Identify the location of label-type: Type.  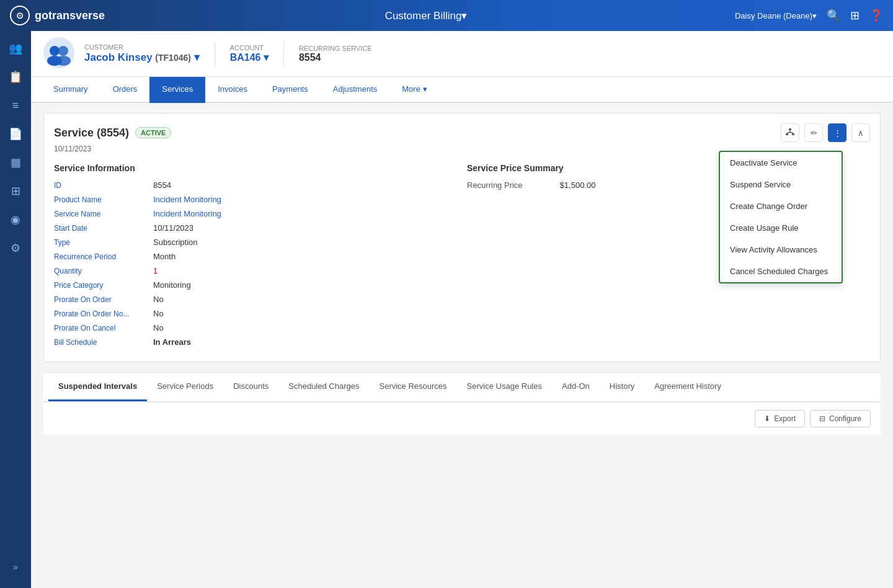
(104, 243).